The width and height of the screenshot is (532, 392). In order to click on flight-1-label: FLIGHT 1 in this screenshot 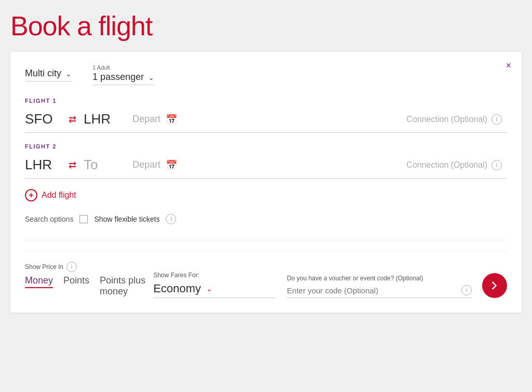, I will do `click(266, 101)`.